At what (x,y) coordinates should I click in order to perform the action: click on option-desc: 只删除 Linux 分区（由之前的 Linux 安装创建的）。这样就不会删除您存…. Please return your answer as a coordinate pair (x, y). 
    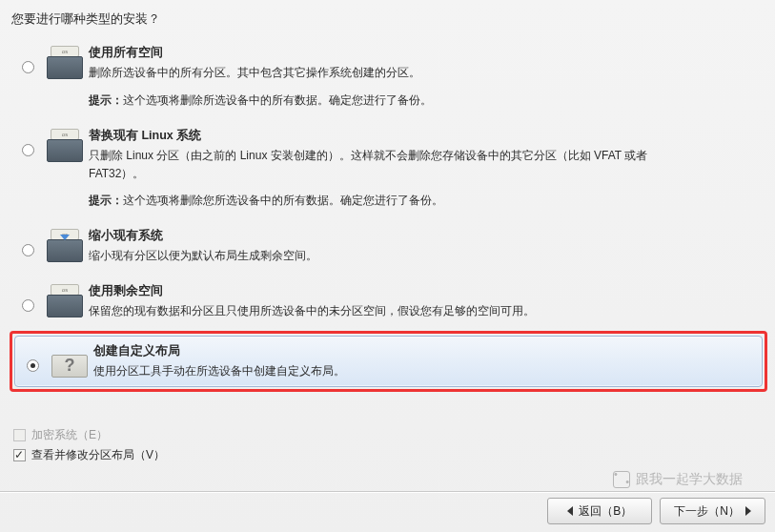
    Looking at the image, I should click on (384, 164).